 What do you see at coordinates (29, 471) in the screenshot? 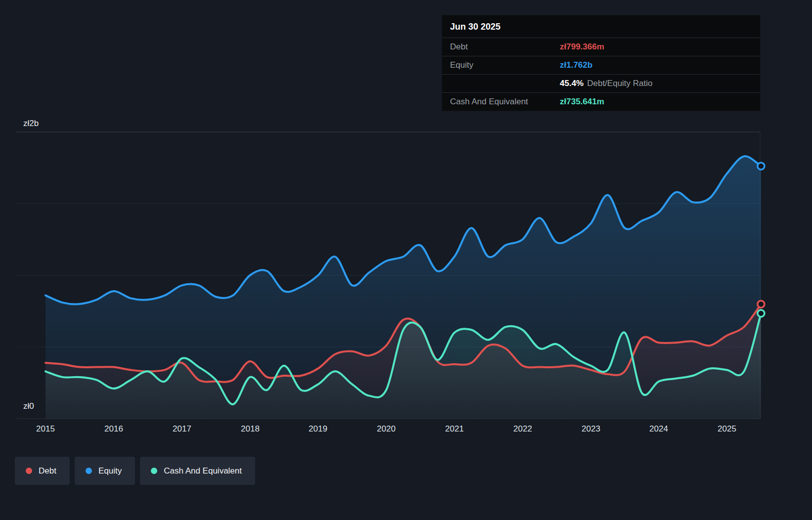
I see `debt-series-dot-icon` at bounding box center [29, 471].